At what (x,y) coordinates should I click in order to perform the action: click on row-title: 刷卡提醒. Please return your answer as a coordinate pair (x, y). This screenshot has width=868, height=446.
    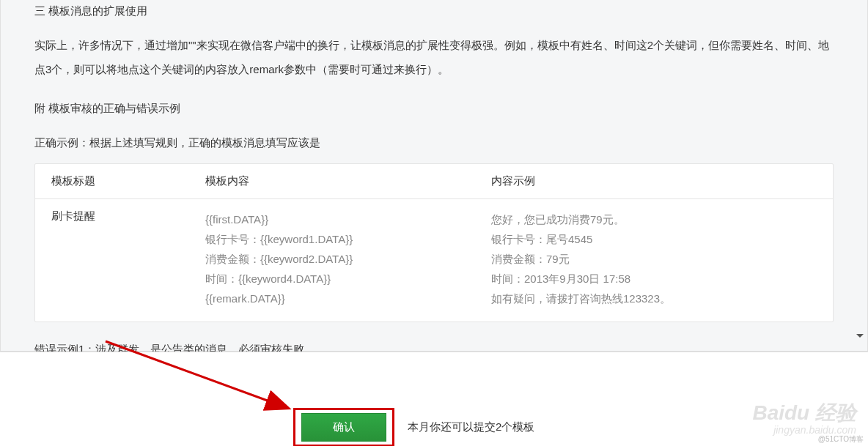
    Looking at the image, I should click on (128, 259).